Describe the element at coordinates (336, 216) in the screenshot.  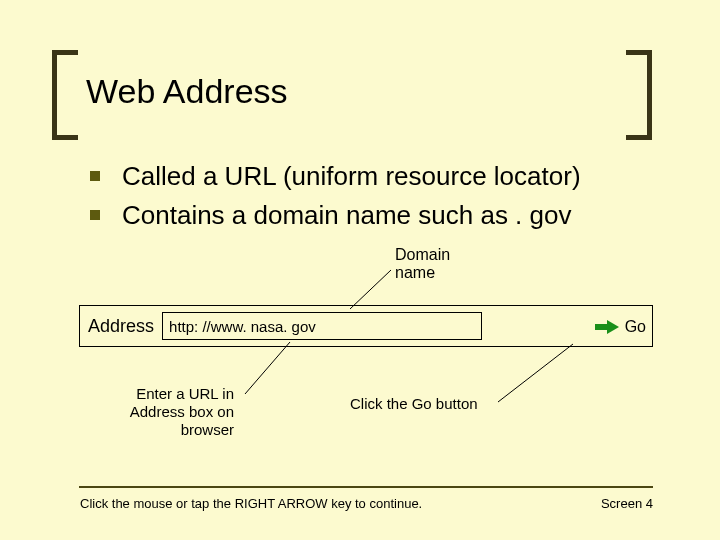
I see `list-item: Contains a domain name such as . gov` at that location.